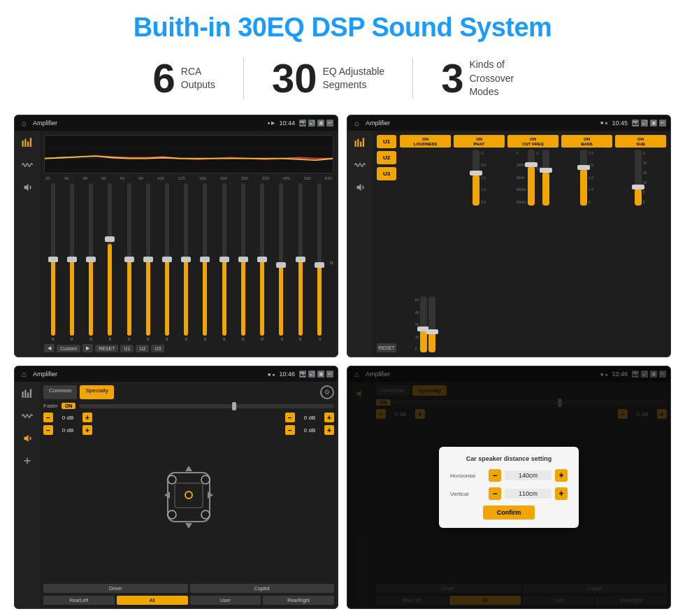  What do you see at coordinates (387, 141) in the screenshot?
I see `u1-preset-button: U1` at bounding box center [387, 141].